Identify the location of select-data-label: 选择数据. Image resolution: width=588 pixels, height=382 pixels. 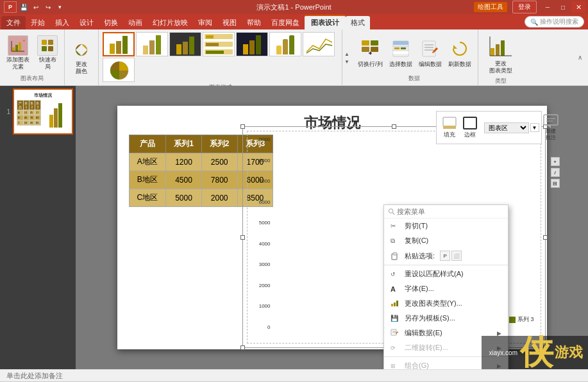
(401, 64).